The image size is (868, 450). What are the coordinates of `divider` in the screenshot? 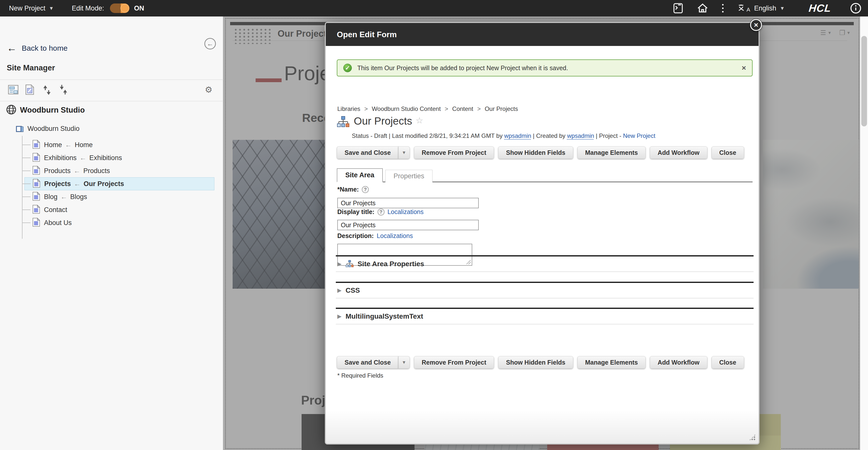 It's located at (112, 101).